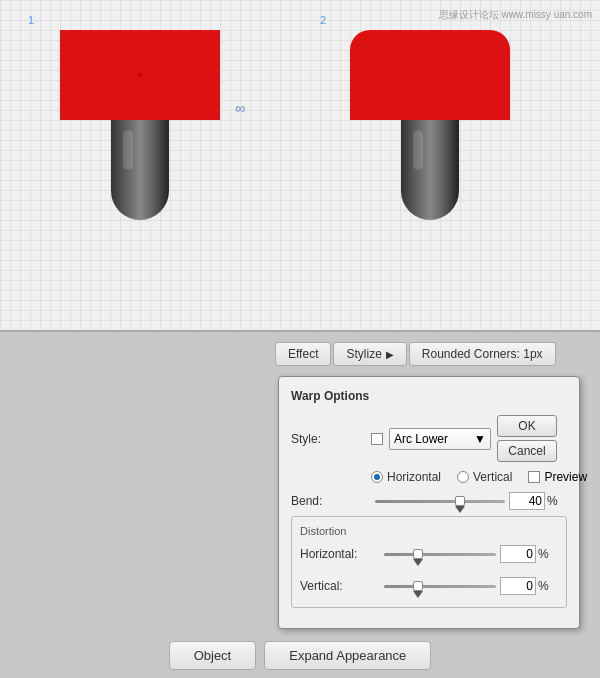  I want to click on canvas-num1-label: 1, so click(31, 20).